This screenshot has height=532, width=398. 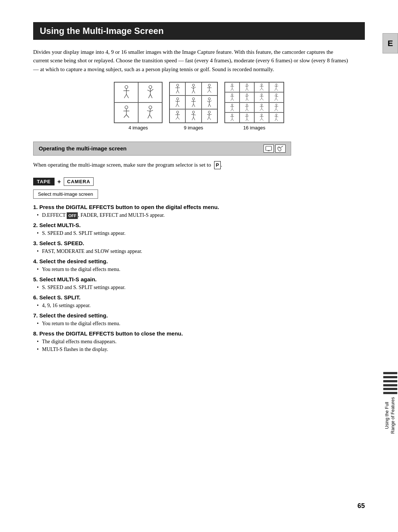 I want to click on step-1-bullet-1: D.EFFECT OFF, FADER, EFFECT and MULTI-S …, so click(x=196, y=215).